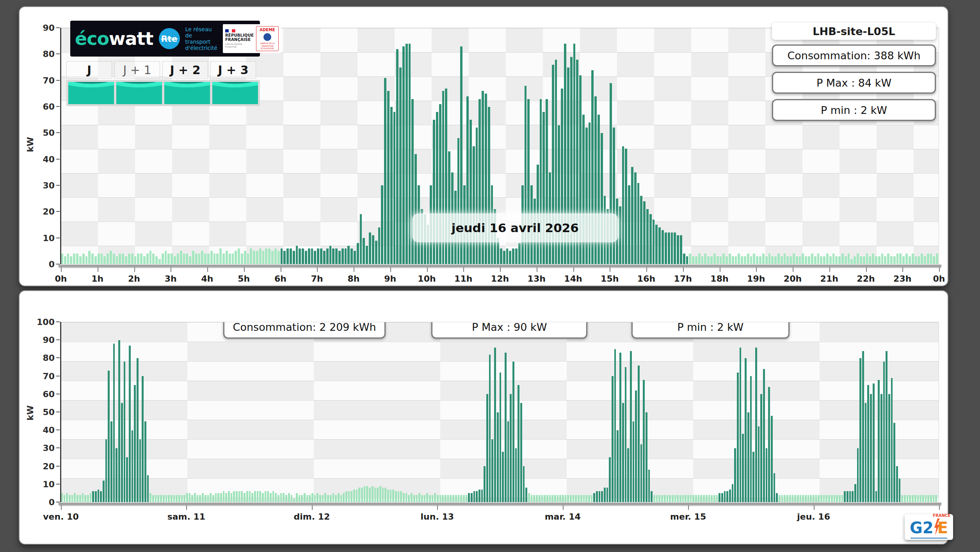  Describe the element at coordinates (515, 228) in the screenshot. I see `chart-date-label: jeudi 16 avril 2026` at that location.